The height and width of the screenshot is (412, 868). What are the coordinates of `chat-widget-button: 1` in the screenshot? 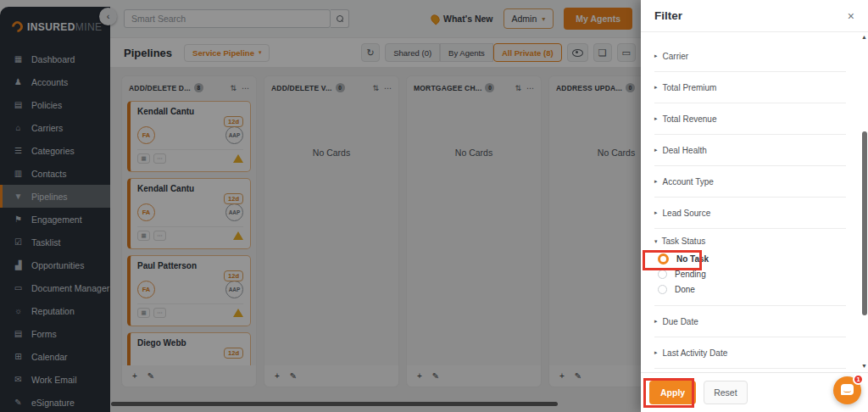 It's located at (848, 390).